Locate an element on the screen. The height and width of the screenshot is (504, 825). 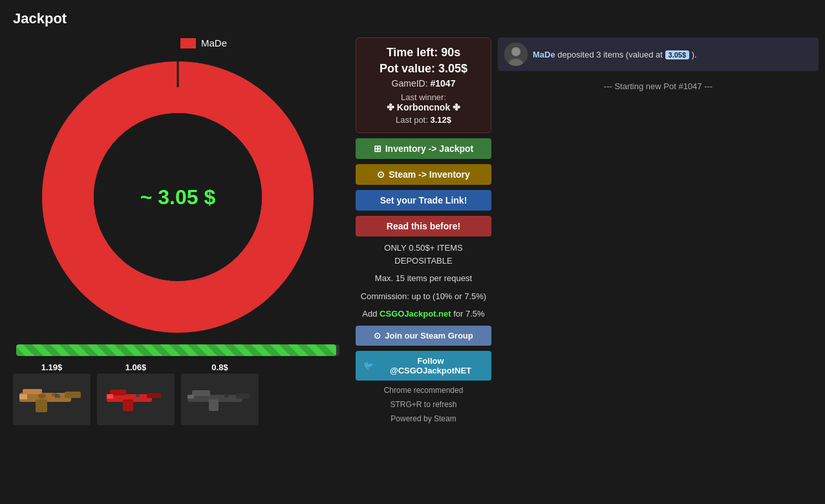
plus-icon: ⊞ is located at coordinates (378, 149).